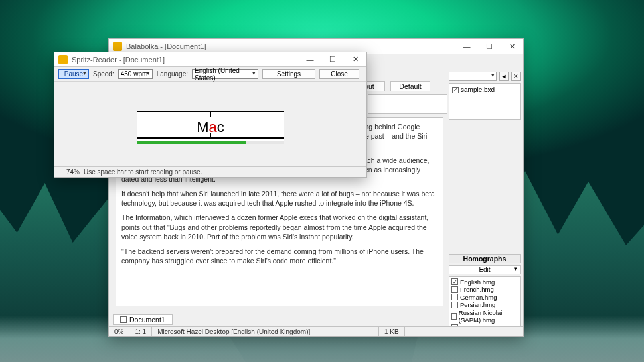  What do you see at coordinates (134, 74) in the screenshot?
I see `speed-value: 450 wpm` at bounding box center [134, 74].